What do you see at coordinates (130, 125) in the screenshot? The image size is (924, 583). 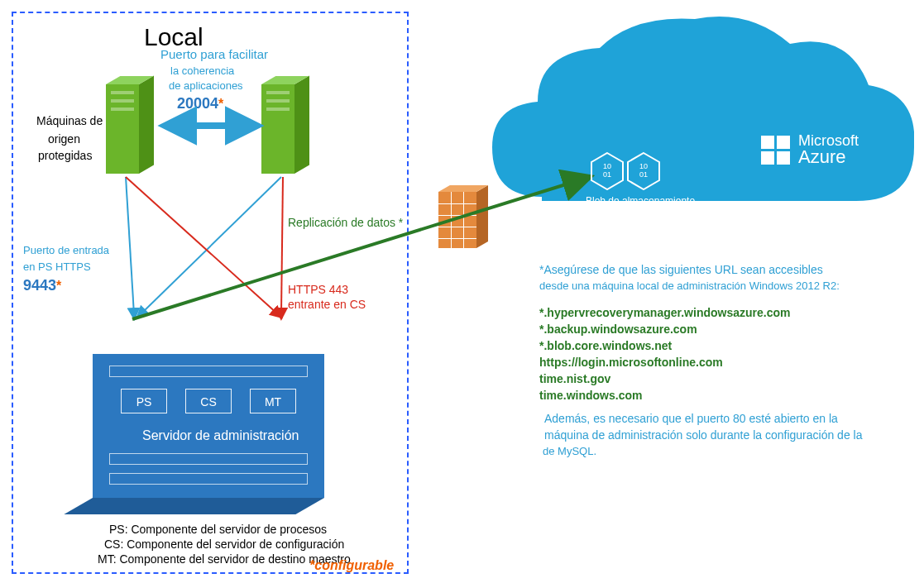 I see `server-left` at bounding box center [130, 125].